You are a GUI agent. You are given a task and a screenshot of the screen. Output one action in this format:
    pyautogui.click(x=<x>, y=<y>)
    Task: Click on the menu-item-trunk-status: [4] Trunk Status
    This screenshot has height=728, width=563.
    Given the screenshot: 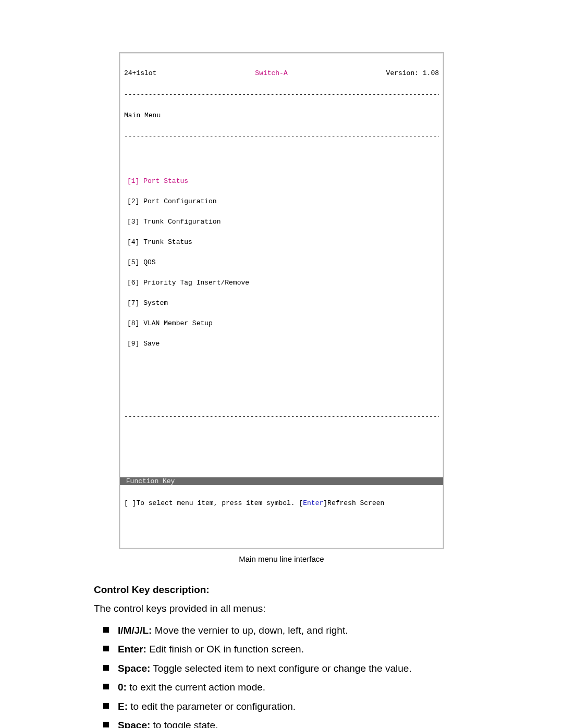 What is the action you would take?
    pyautogui.click(x=283, y=242)
    